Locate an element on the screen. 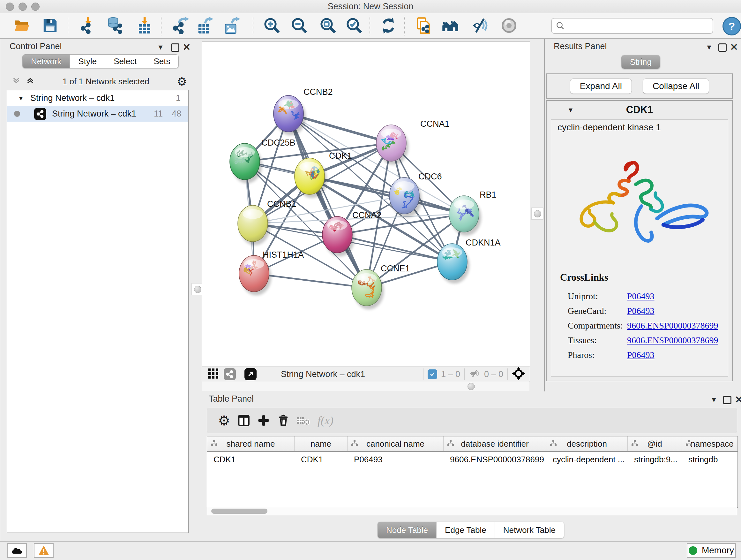 This screenshot has width=741, height=560. table-cell: stringdb is located at coordinates (710, 459).